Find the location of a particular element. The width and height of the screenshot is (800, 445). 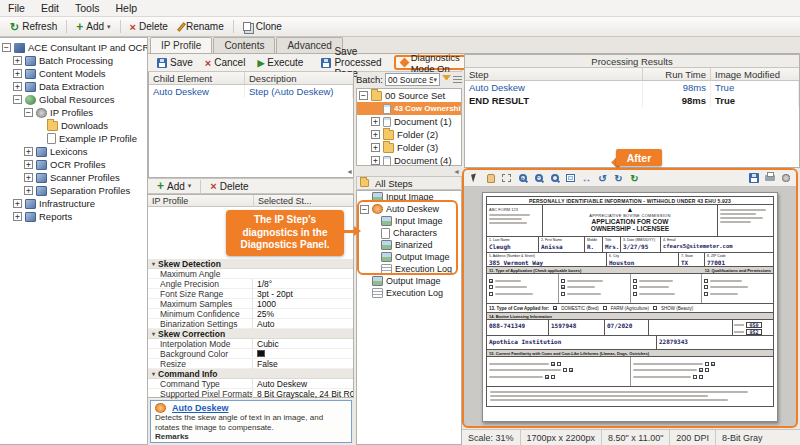

nav-item-reports: +Reports is located at coordinates (74, 216).